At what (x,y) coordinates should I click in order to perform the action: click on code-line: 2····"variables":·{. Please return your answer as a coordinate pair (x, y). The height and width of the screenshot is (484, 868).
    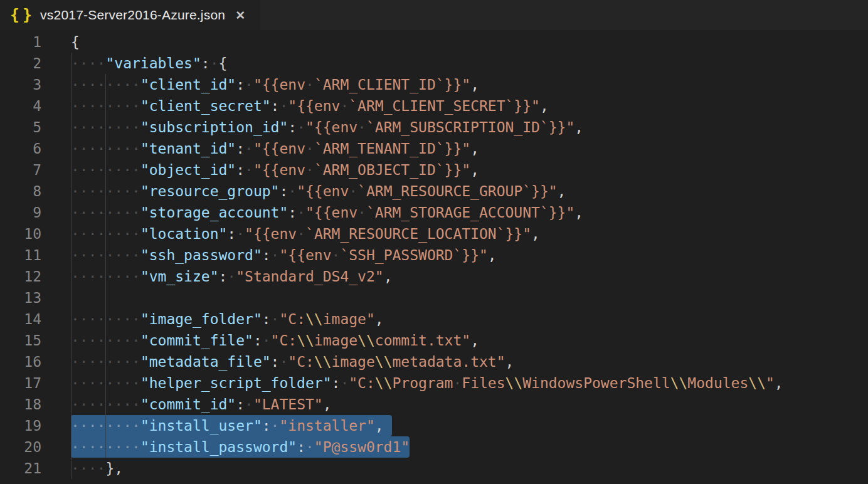
    Looking at the image, I should click on (434, 63).